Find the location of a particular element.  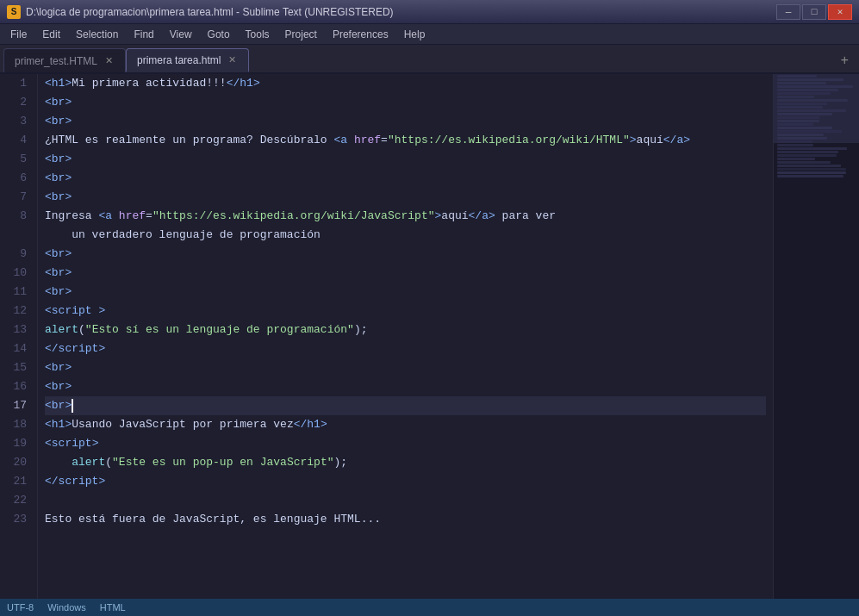

token-text: ¿HTML es realmente un programa? Descúbra… is located at coordinates (190, 140).